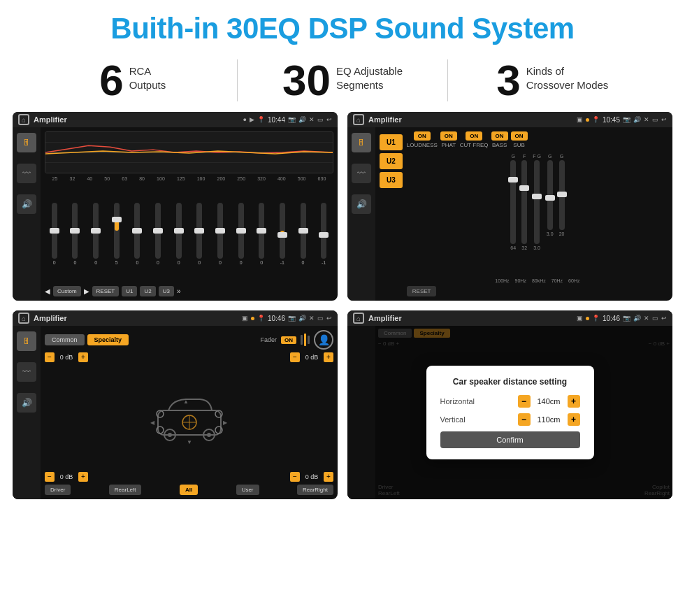 This screenshot has width=685, height=616. I want to click on amp-slider-bass: G 3.0, so click(550, 195).